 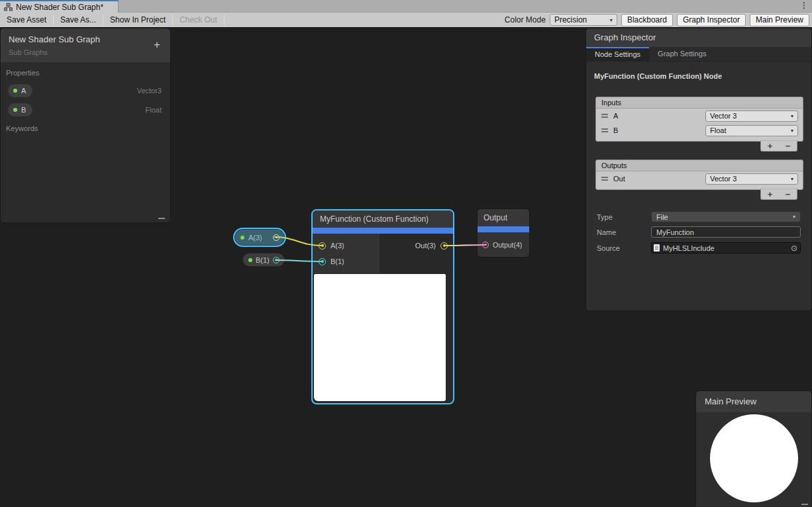 I want to click on node-title: MyFunction (Custom Function), so click(x=383, y=219).